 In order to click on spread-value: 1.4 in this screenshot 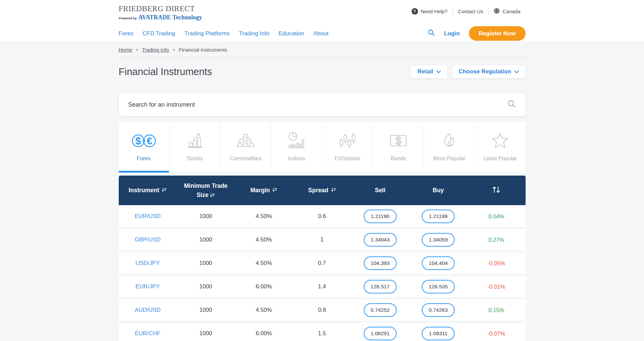, I will do `click(322, 287)`.